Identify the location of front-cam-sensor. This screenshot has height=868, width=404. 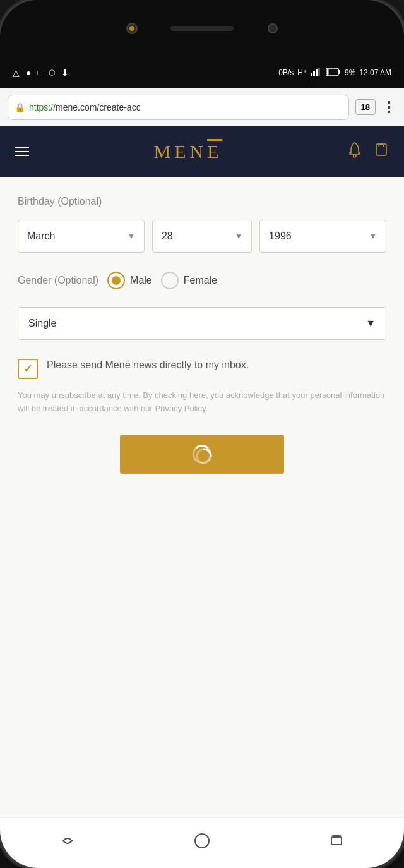
(273, 28).